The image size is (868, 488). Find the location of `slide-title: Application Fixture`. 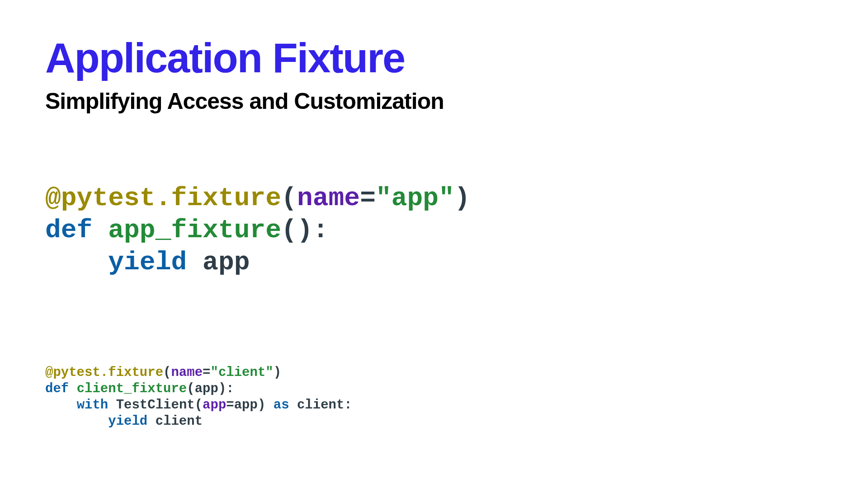

slide-title: Application Fixture is located at coordinates (434, 58).